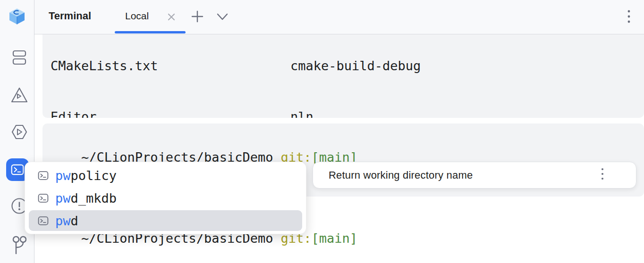  Describe the element at coordinates (70, 16) in the screenshot. I see `toolwindow-title: Terminal` at that location.